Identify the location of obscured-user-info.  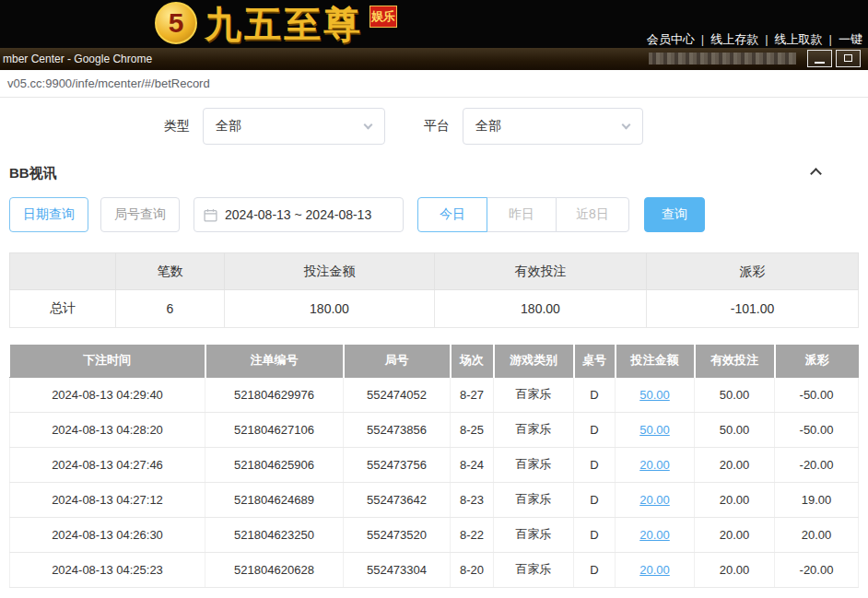
(722, 59).